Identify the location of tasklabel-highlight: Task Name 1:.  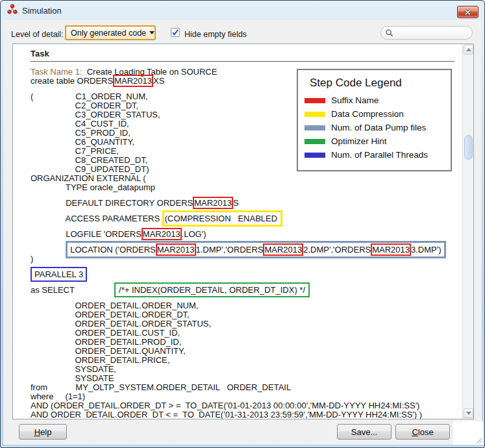
(56, 71).